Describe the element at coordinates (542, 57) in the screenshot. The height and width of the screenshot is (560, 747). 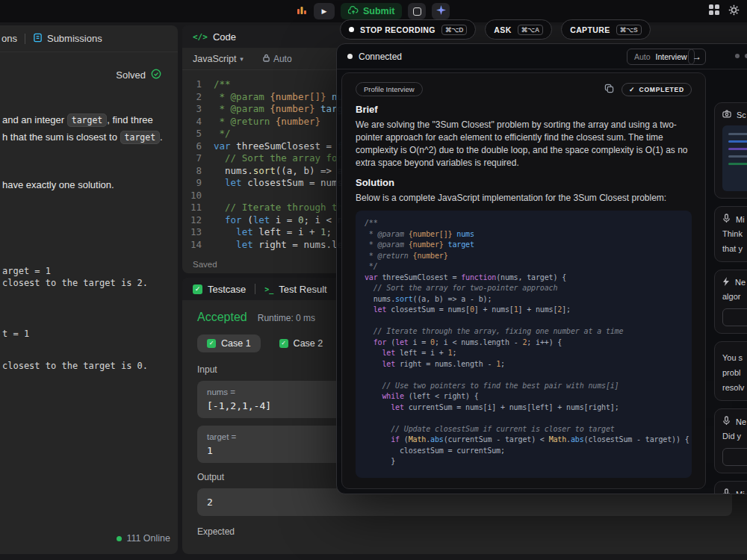
I see `assistant-statusbar: Connected Auto Interview →` at that location.